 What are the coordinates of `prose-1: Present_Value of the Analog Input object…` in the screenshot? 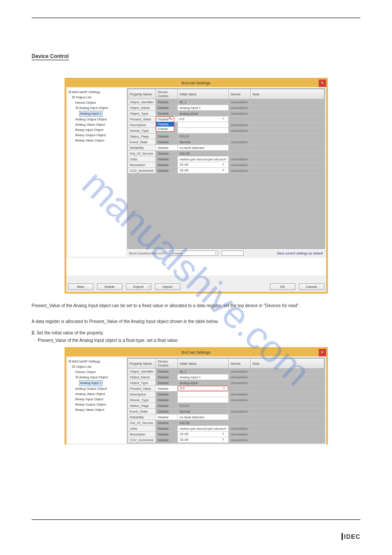 It's located at (196, 306).